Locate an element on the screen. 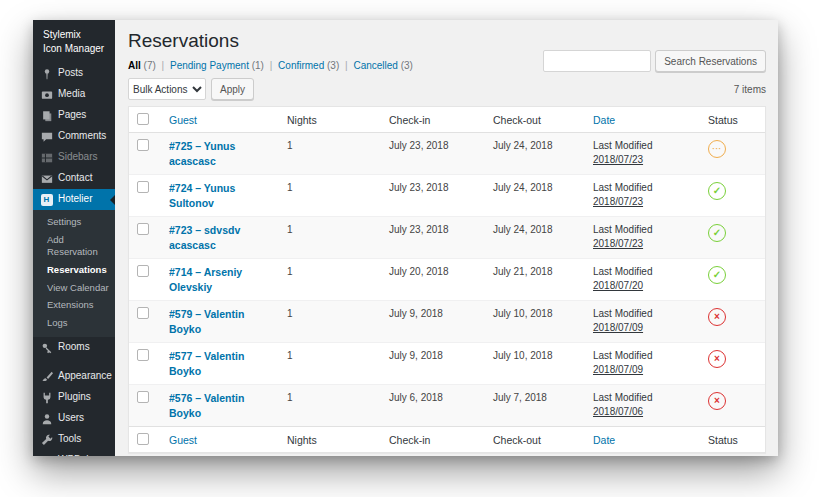 The height and width of the screenshot is (497, 825). column-header-nights: Nights is located at coordinates (330, 440).